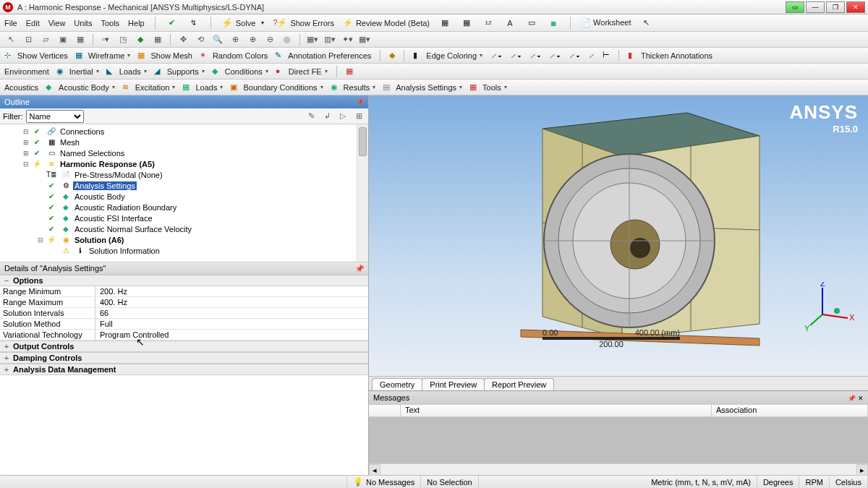 This screenshot has height=488, width=868. What do you see at coordinates (140, 40) in the screenshot?
I see `select-node-icon: ◆` at bounding box center [140, 40].